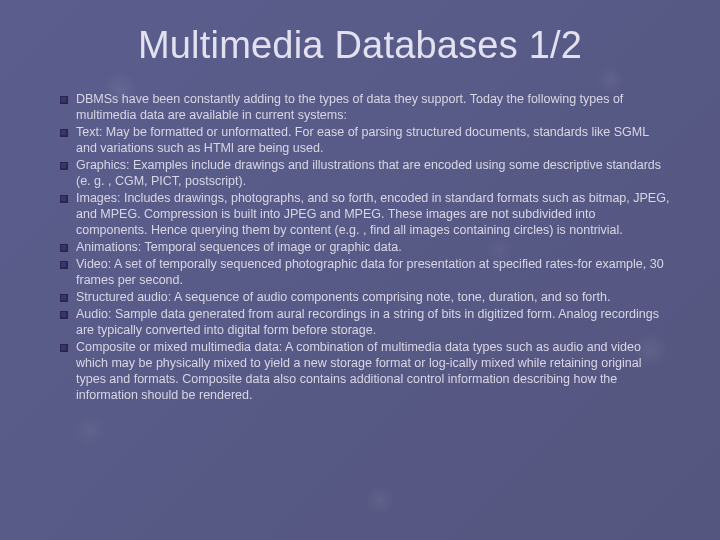 Image resolution: width=720 pixels, height=540 pixels. I want to click on list-item: Structured audio: A sequence of audio co…, so click(365, 297).